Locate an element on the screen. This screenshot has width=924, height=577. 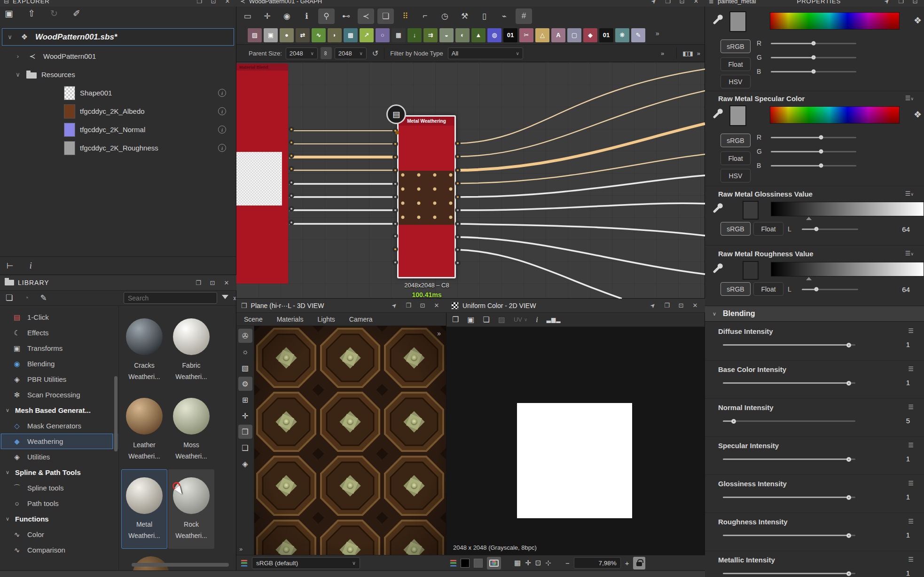
view3d-tool-icon: ⚙ is located at coordinates (245, 384).